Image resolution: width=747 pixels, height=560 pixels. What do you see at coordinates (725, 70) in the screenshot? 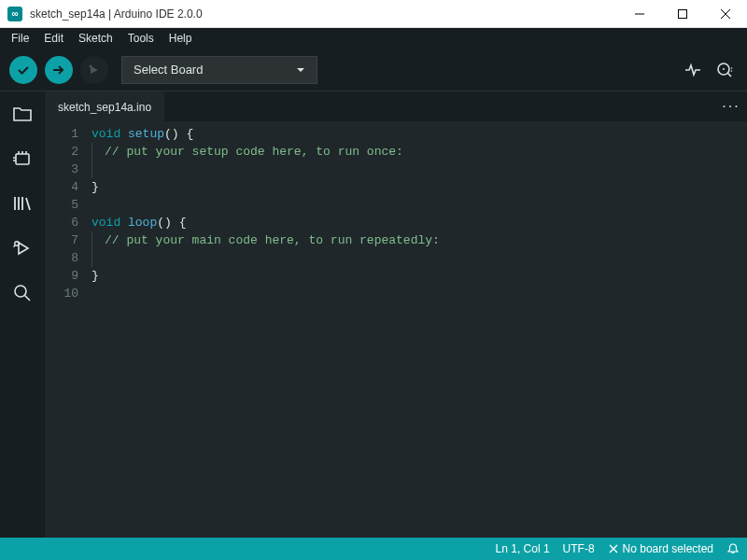
I see `serial-monitor-button` at bounding box center [725, 70].